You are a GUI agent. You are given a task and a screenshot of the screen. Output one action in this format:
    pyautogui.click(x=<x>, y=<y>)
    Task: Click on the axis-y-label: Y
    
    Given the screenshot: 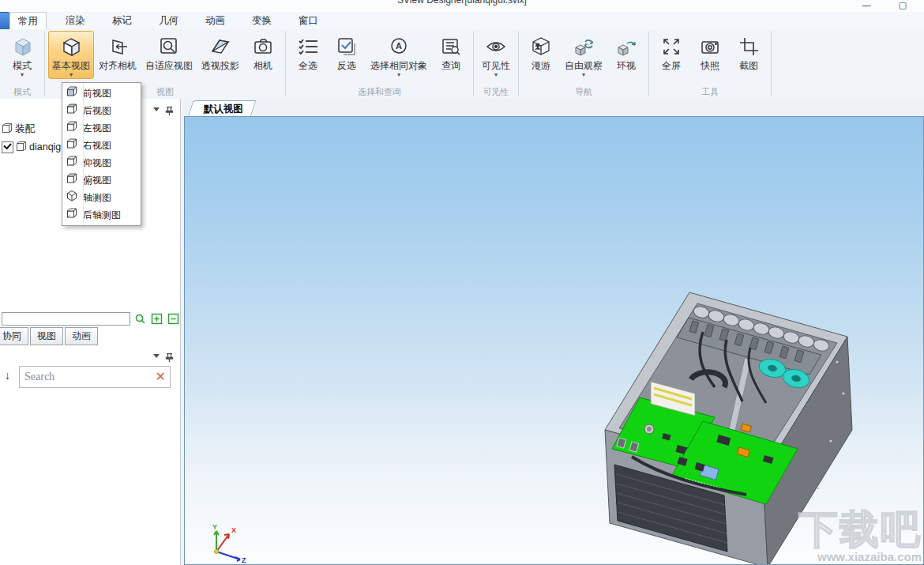 What is the action you would take?
    pyautogui.click(x=215, y=527)
    